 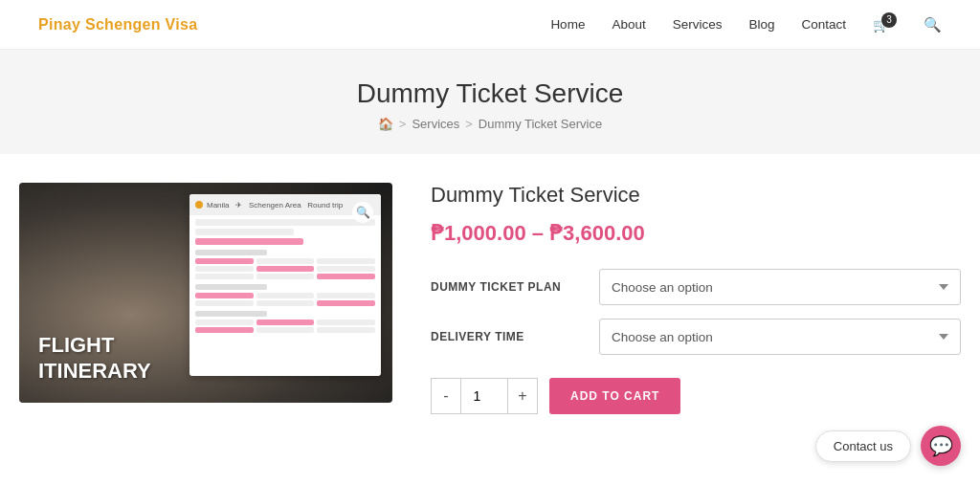 I want to click on qty-plus-button: +, so click(x=523, y=396).